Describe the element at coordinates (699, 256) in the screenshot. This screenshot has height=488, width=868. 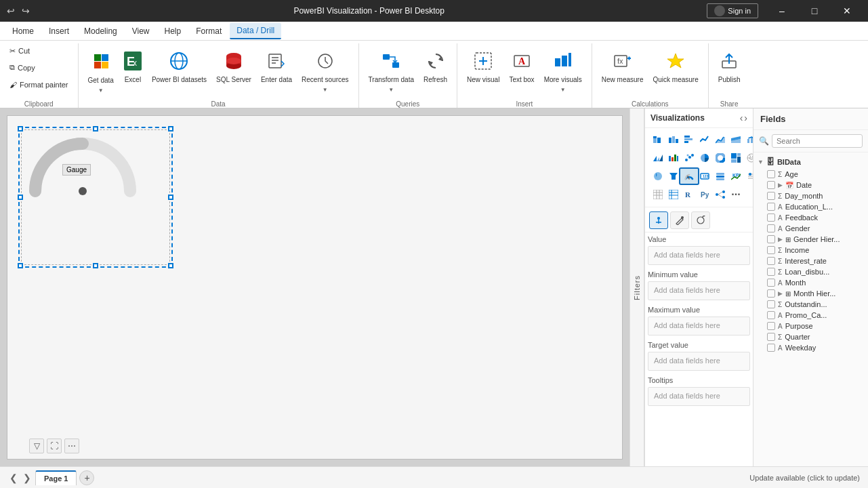
I see `value-drop-zone: Add data fields here` at that location.